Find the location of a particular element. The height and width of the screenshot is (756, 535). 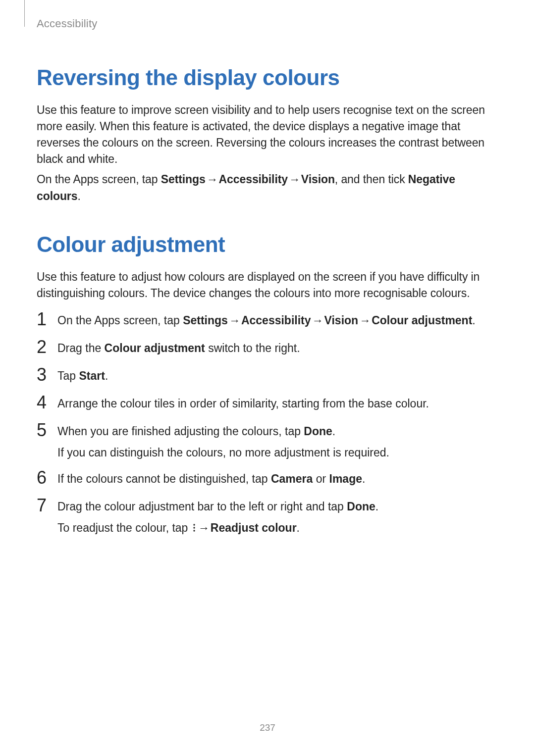

step-2: 2 Drag the Colour adjustment switch to t… is located at coordinates (268, 349).